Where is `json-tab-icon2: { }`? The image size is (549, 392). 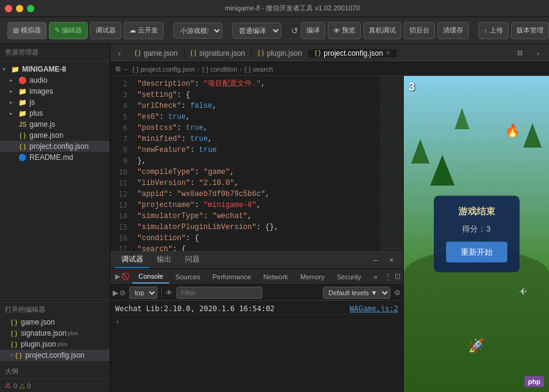
json-tab-icon2: { } is located at coordinates (194, 53).